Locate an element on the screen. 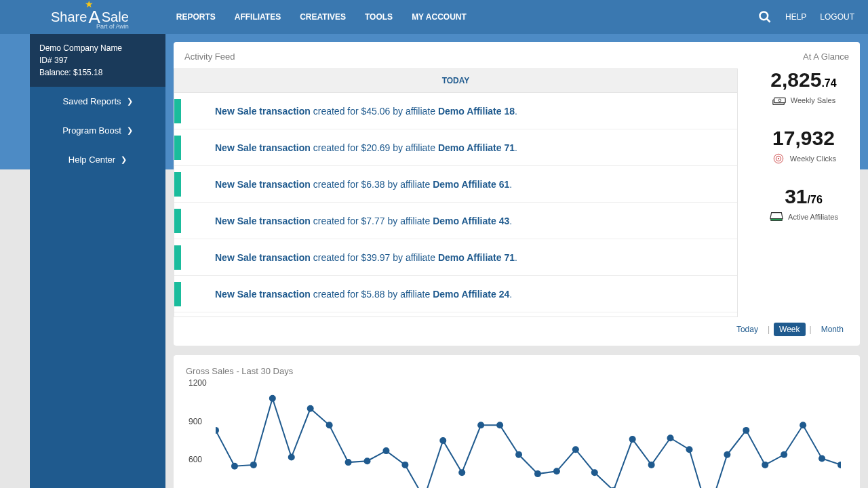 The width and height of the screenshot is (868, 488). feed-row: New Sale transaction created for $20.69 … is located at coordinates (456, 148).